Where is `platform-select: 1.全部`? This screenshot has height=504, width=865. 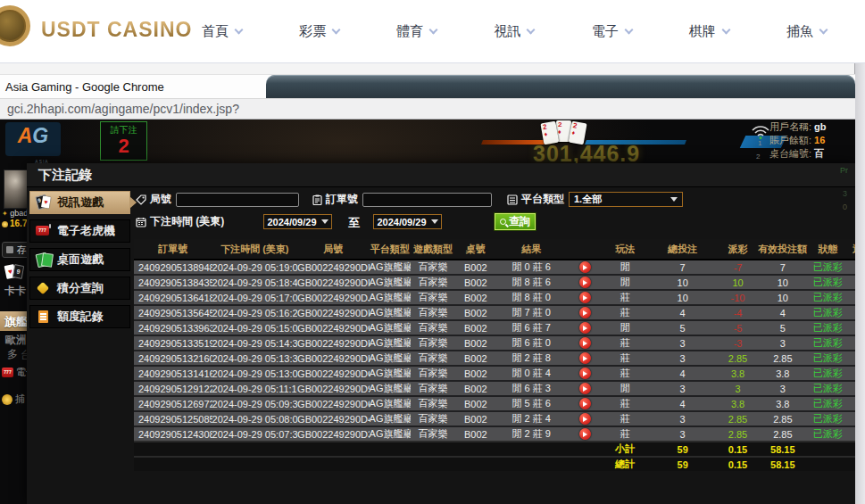
platform-select: 1.全部 is located at coordinates (626, 200).